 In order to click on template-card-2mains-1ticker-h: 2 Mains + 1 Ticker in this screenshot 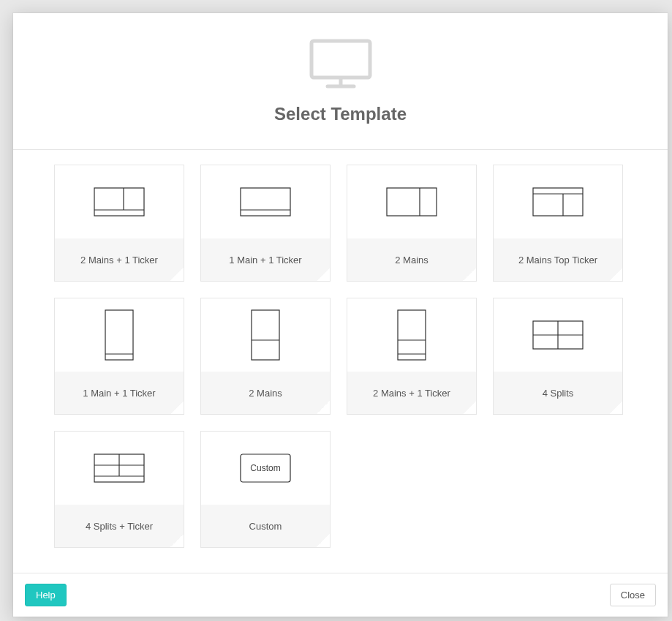, I will do `click(119, 223)`.